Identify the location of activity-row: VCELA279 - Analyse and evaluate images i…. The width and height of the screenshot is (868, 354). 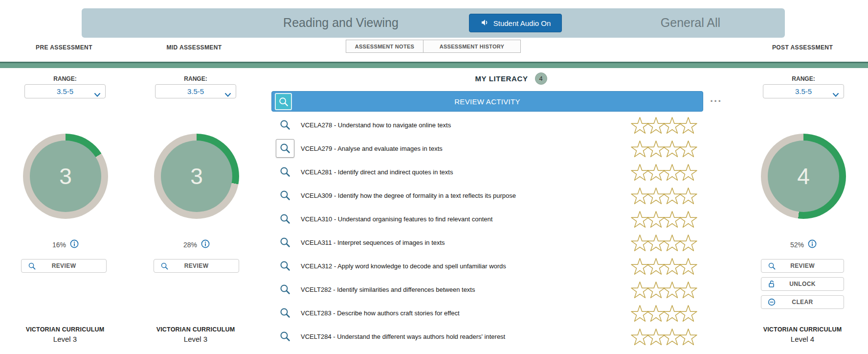
(511, 148).